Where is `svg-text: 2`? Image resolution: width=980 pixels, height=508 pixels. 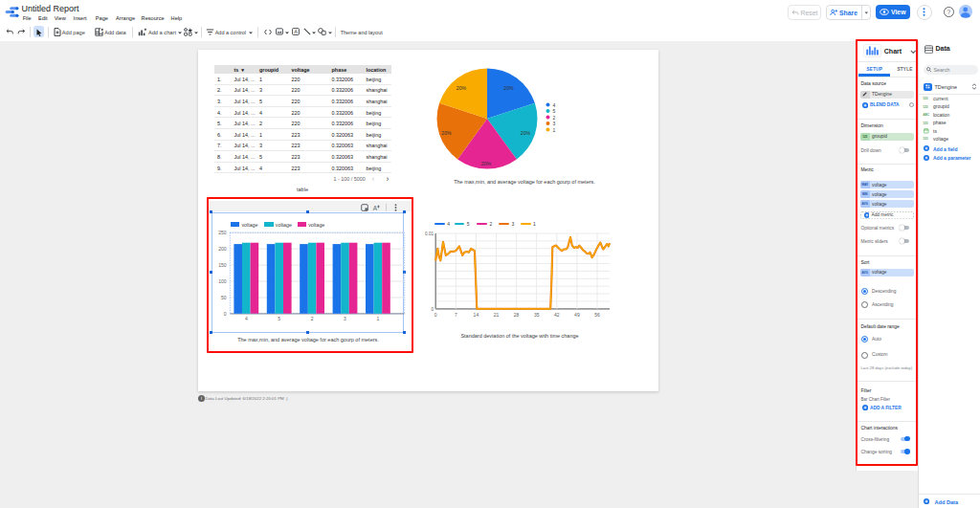
svg-text: 2 is located at coordinates (555, 118).